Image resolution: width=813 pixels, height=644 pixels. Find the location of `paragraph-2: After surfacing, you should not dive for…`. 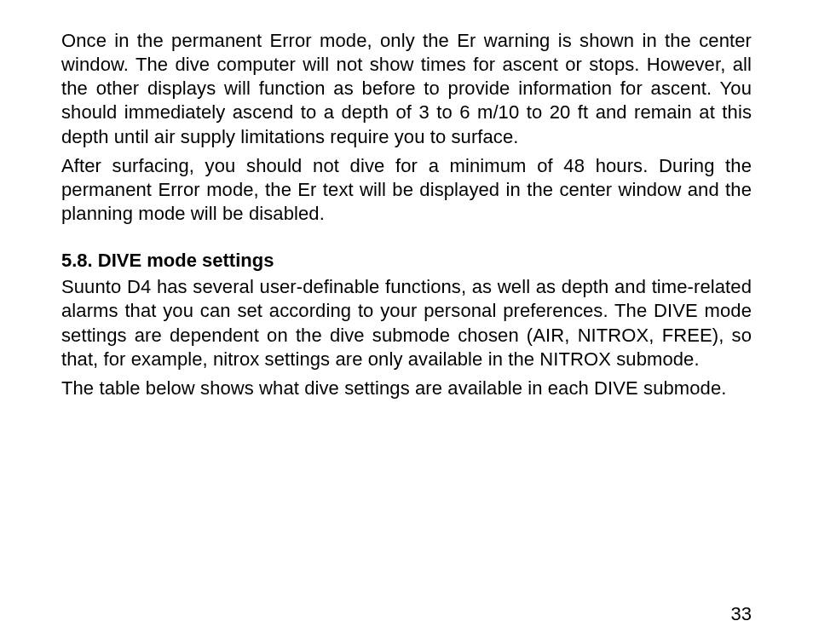

paragraph-2: After surfacing, you should not dive for… is located at coordinates (406, 190).